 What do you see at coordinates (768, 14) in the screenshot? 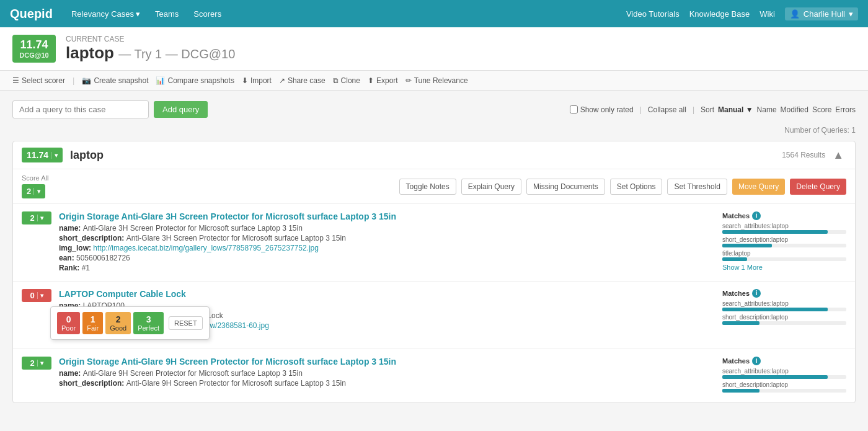
I see `nav-wiki: Wiki` at bounding box center [768, 14].